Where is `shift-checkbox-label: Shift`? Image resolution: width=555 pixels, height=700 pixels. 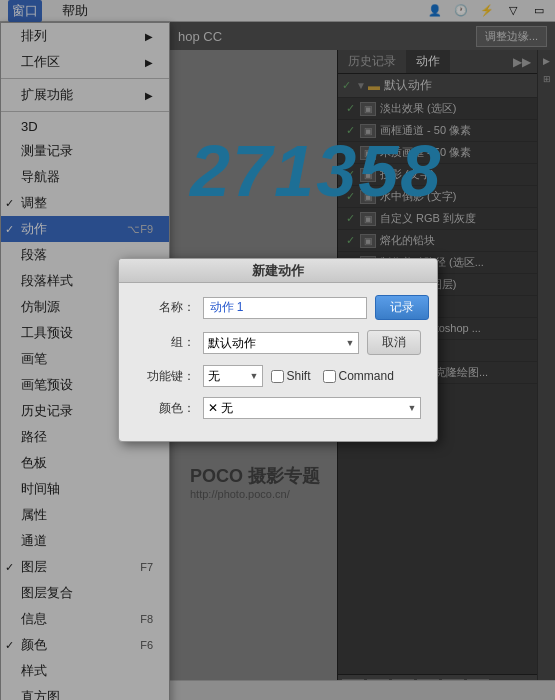 shift-checkbox-label: Shift is located at coordinates (291, 376).